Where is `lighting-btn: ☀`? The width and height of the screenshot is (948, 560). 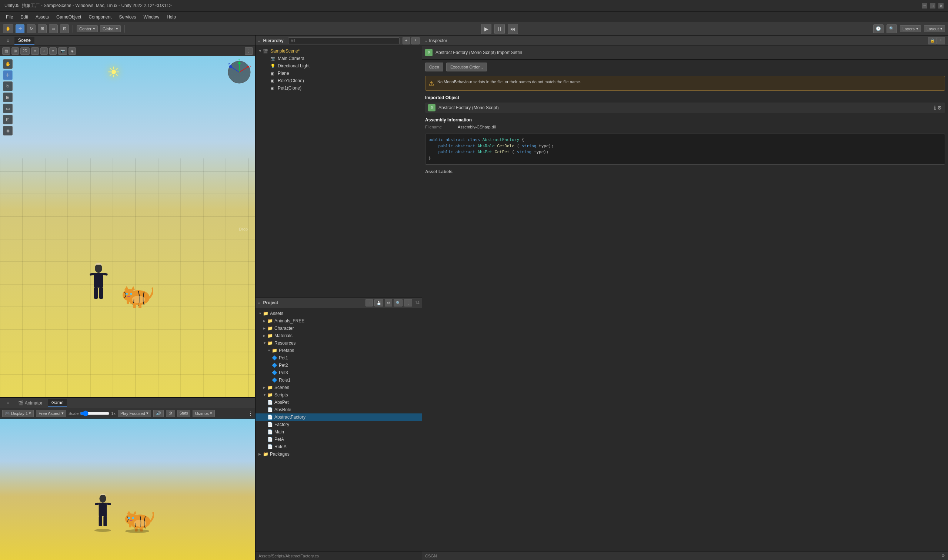 lighting-btn: ☀ is located at coordinates (35, 51).